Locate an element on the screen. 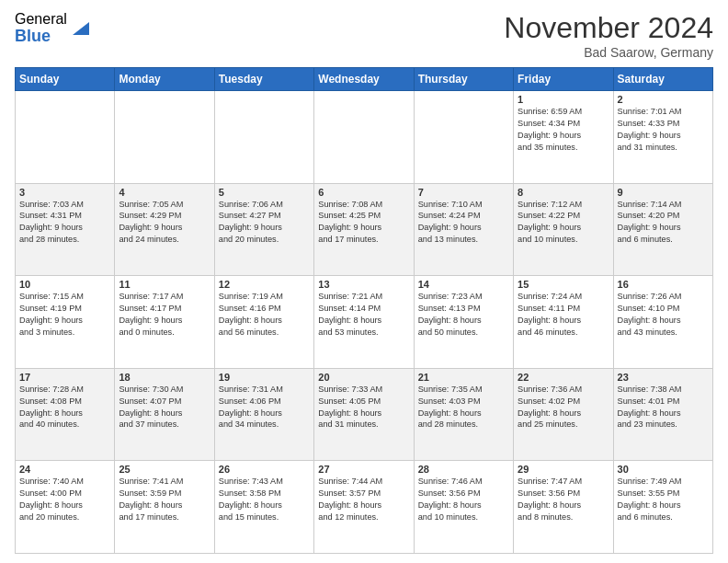 This screenshot has height=563, width=728. day-number: 14 is located at coordinates (463, 284).